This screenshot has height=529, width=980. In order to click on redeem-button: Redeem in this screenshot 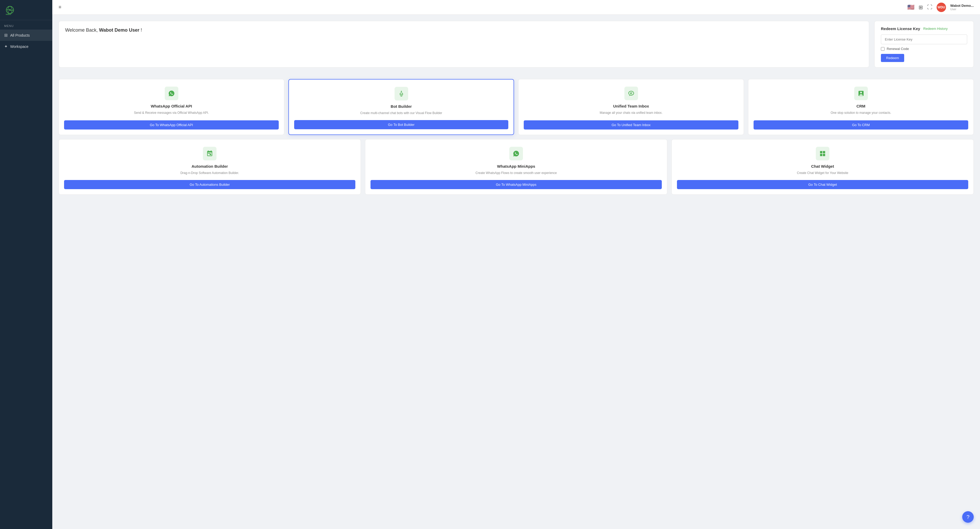, I will do `click(892, 58)`.